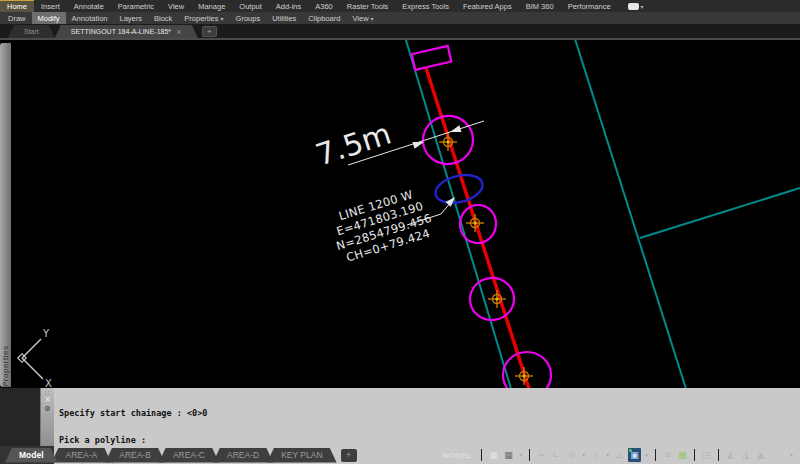 This screenshot has width=800, height=464. Describe the element at coordinates (210, 32) in the screenshot. I see `new-drawing-button: +` at that location.